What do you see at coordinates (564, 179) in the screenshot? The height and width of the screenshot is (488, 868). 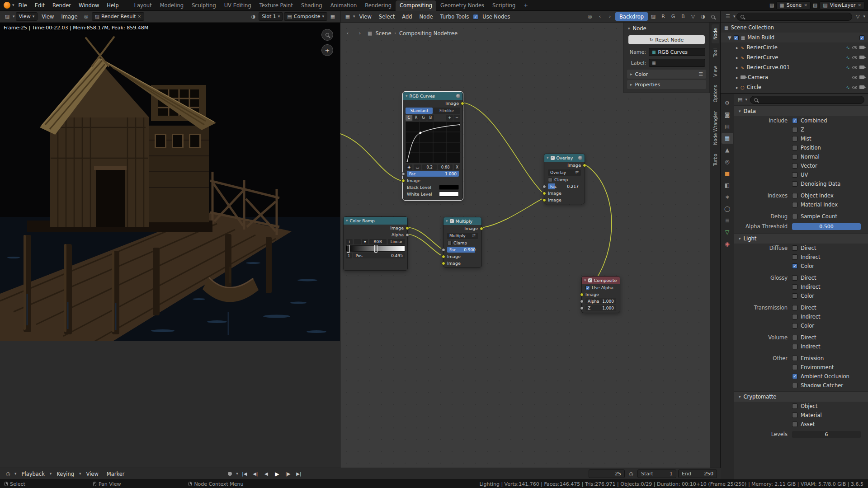 I see `node-mix-overlay: ▾ Overlay Image Overlay ⇄ Clamp Fac 0.21…` at bounding box center [564, 179].